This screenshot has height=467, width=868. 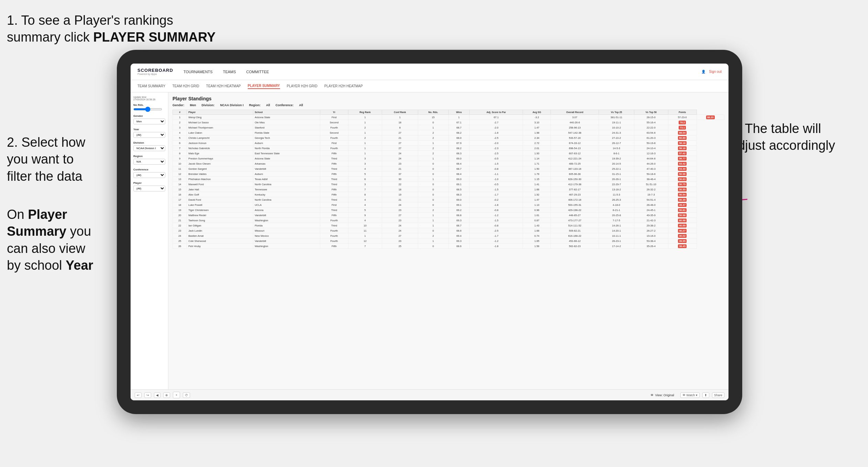 I want to click on cell-11-13: 50.96, so click(x=682, y=174).